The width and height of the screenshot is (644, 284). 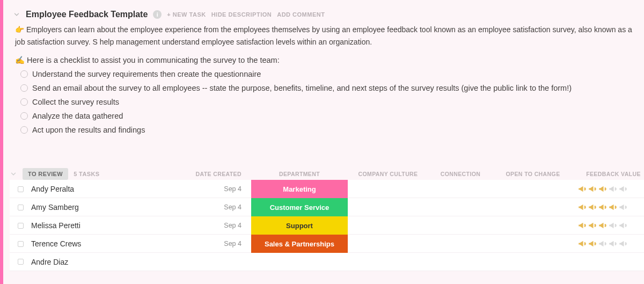 I want to click on checklist-item-label: Send an email about the survey to all em…, so click(x=302, y=88).